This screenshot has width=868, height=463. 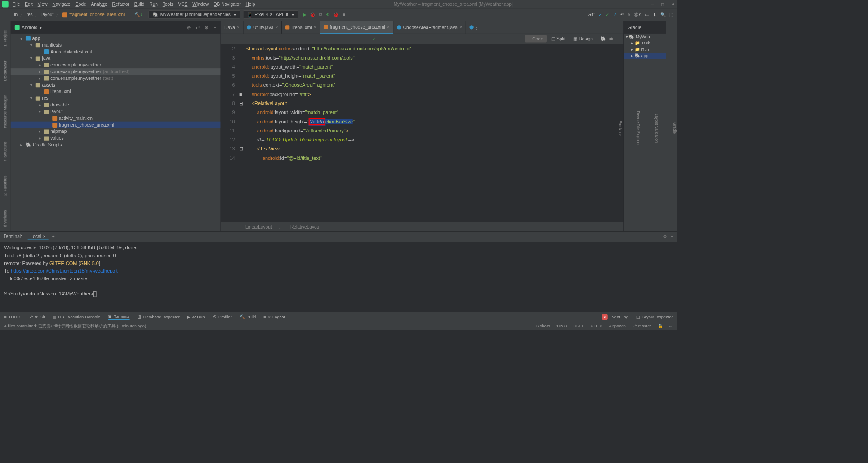 I want to click on tree-assets: ▾assets, so click(x=115, y=85).